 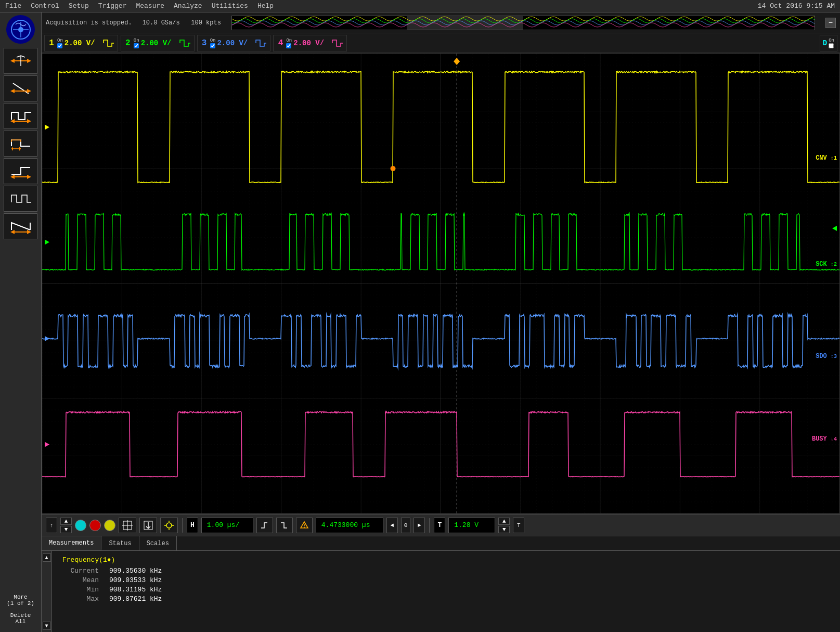 What do you see at coordinates (826, 356) in the screenshot?
I see `sdo-label: SDO ↕3` at bounding box center [826, 356].